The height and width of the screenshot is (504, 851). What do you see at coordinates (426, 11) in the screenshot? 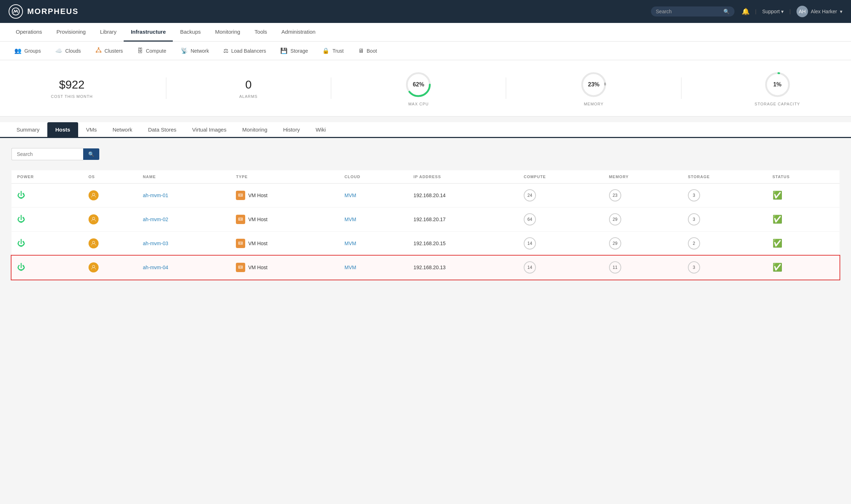
I see `top-nav: MORPHEUS 🔍 🔔 | Support ▾ | AH Alex Harke…` at bounding box center [426, 11].